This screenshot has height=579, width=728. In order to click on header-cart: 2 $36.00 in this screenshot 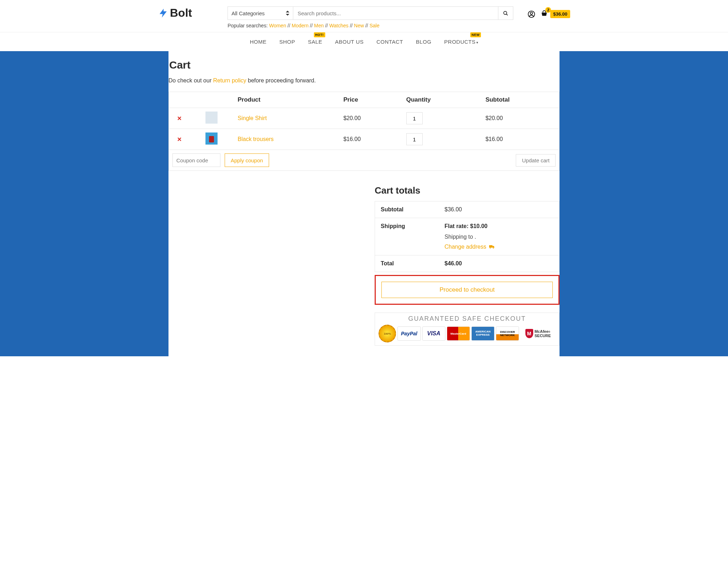, I will do `click(555, 14)`.